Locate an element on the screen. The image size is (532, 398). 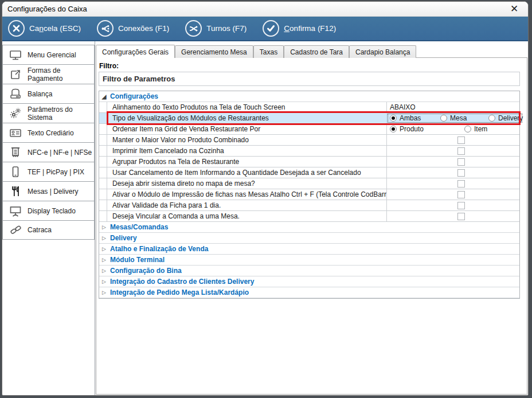
sidebar-item-texto-crediario: Texto Crediário is located at coordinates (48, 132).